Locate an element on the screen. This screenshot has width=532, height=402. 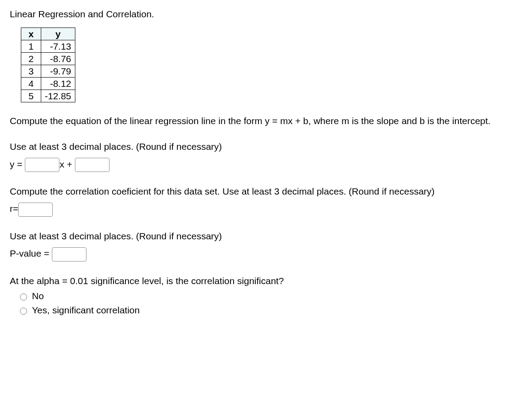
eq-prefix: y = is located at coordinates (17, 164).